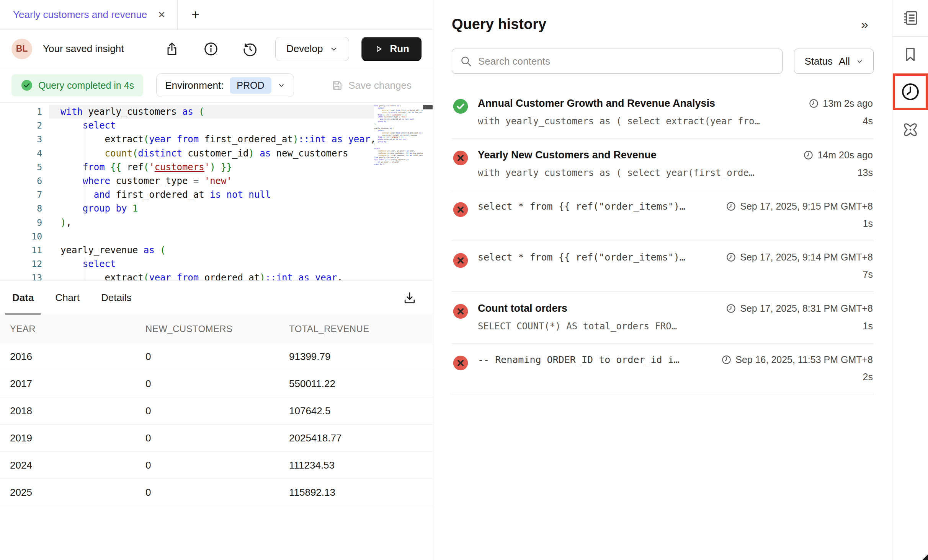 The image size is (928, 560). What do you see at coordinates (187, 167) in the screenshot?
I see `code-line: 5 from {{ ref('customers') }}` at bounding box center [187, 167].